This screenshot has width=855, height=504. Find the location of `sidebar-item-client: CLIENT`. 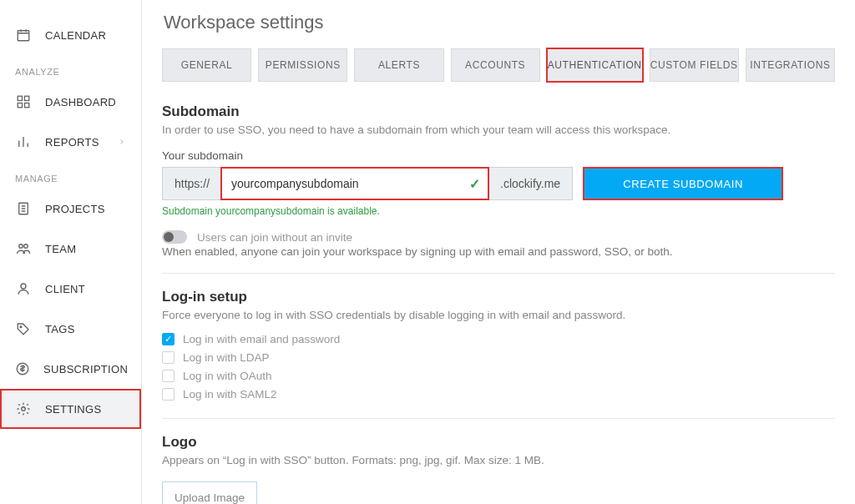

sidebar-item-client: CLIENT is located at coordinates (70, 289).